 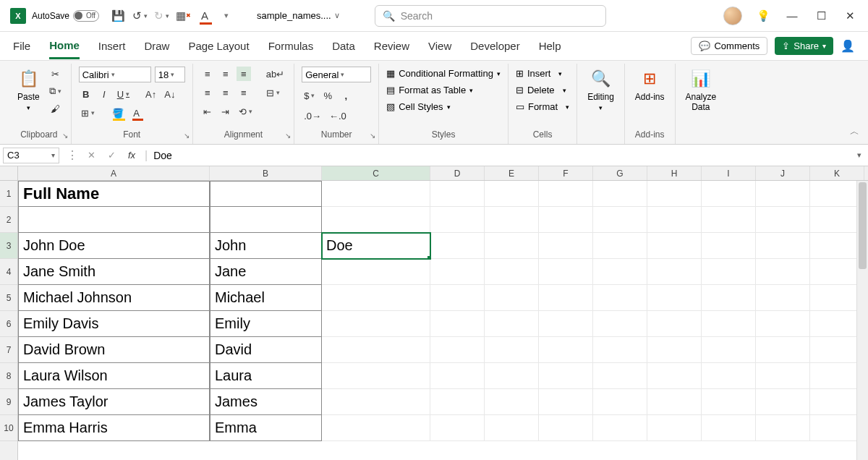 I want to click on column-header-C: C, so click(x=376, y=174).